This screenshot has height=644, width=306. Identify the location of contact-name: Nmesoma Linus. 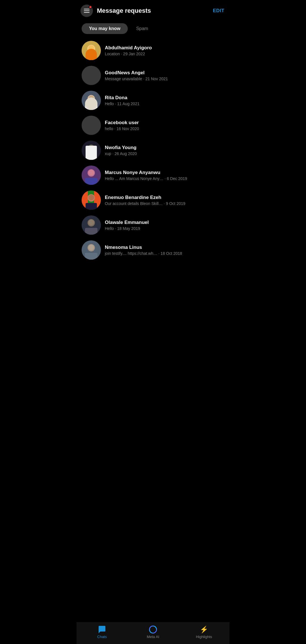
(165, 247).